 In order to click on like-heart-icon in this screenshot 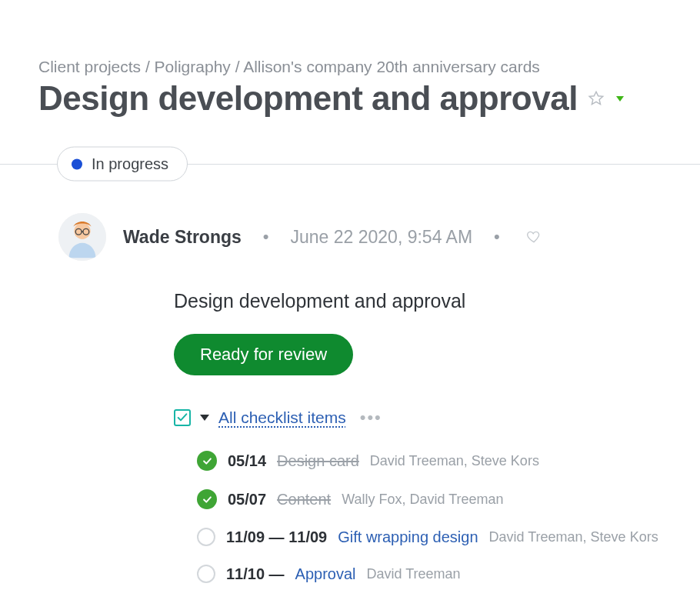, I will do `click(534, 237)`.